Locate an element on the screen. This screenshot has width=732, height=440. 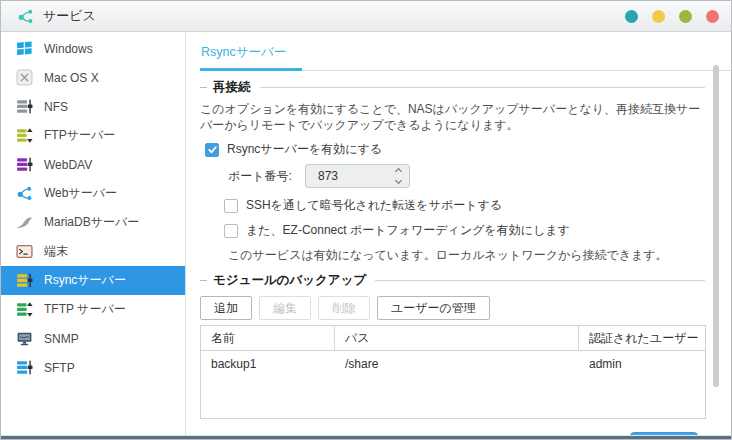
sidebar-item-label: Windows is located at coordinates (68, 49).